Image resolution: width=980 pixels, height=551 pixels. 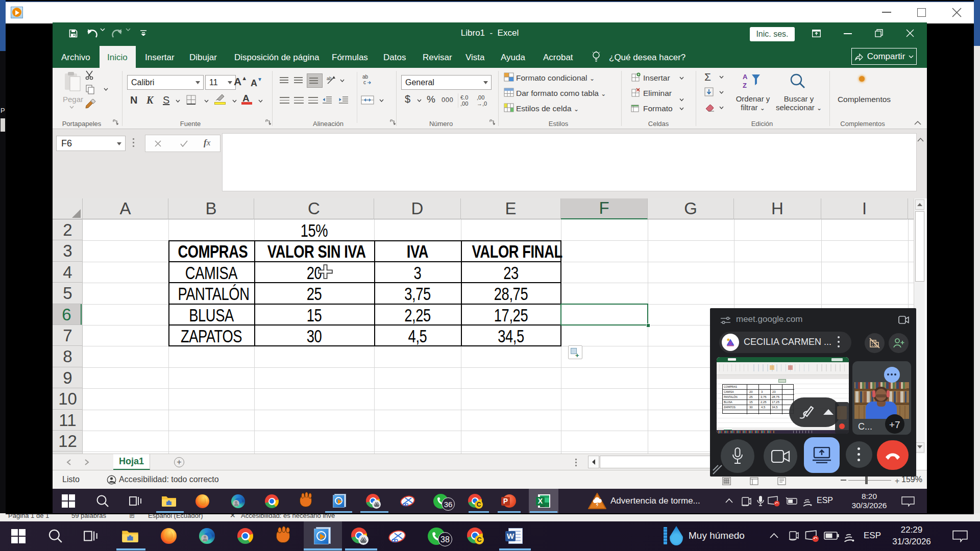 I want to click on svg-text: c, so click(x=364, y=83).